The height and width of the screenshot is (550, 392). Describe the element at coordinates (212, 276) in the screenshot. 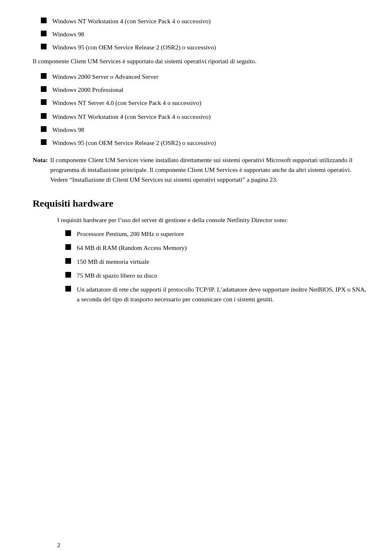

I see `list-item: 75 MB di spazio libero su disco` at that location.